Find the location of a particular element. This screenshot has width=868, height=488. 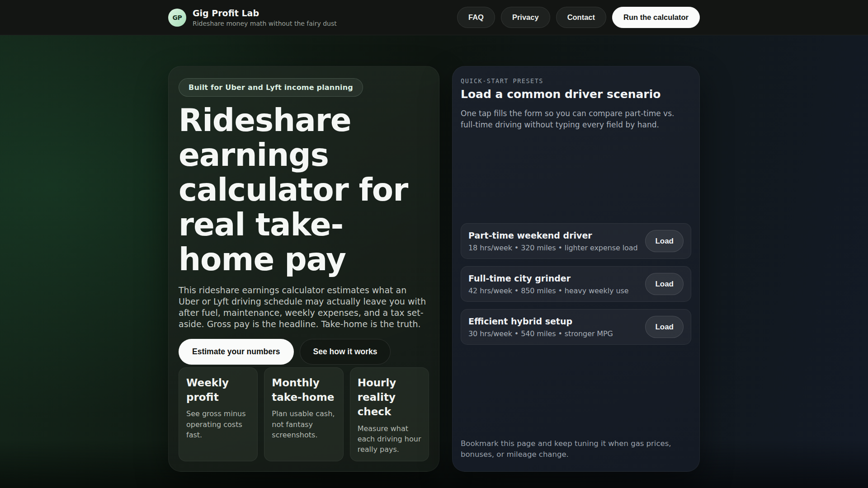

main-nav: FAQ Privacy Contact Run the calculator is located at coordinates (579, 17).